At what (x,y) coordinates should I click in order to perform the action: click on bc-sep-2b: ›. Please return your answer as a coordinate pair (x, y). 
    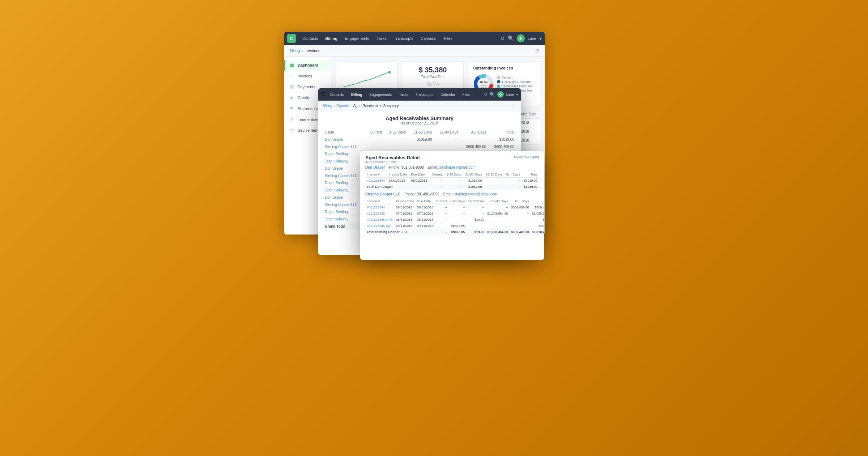
    Looking at the image, I should click on (351, 106).